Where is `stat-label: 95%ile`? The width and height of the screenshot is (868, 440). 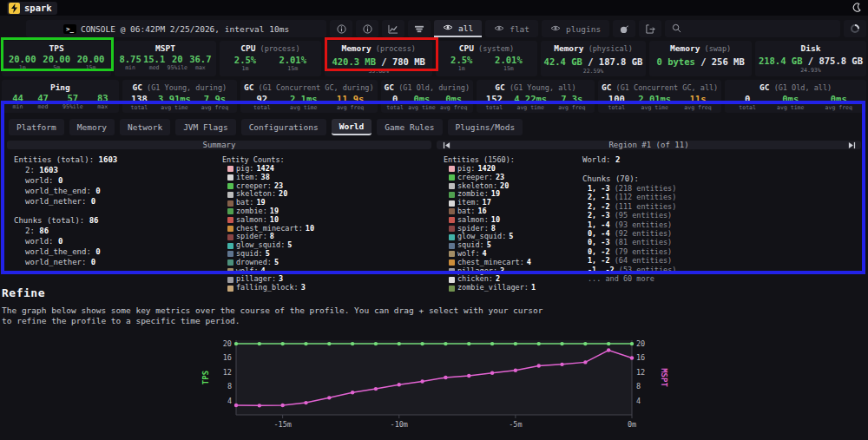
stat-label: 95%ile is located at coordinates (73, 107).